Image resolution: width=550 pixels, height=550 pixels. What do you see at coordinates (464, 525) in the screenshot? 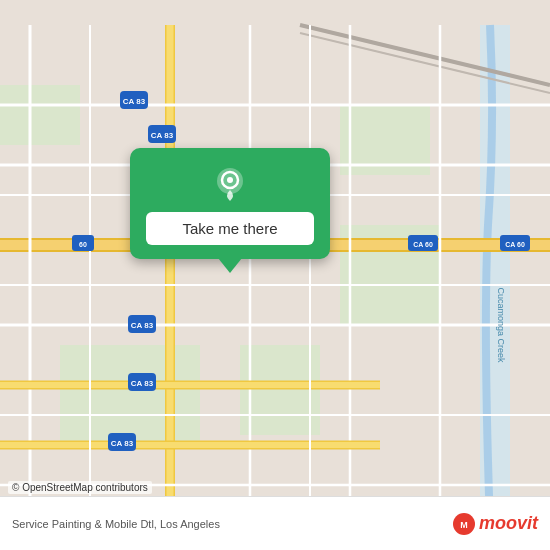
I see `svg-text: M` at bounding box center [464, 525].